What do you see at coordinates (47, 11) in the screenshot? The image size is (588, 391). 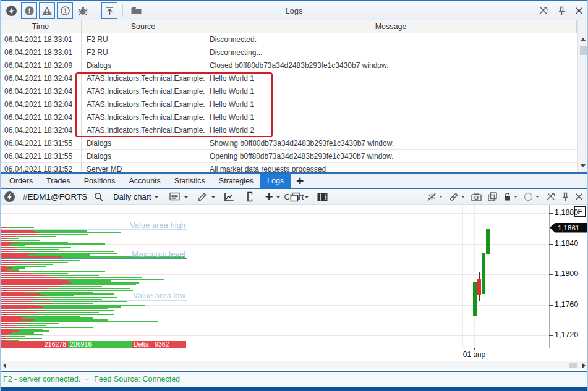 I see `warnings-filter-button` at bounding box center [47, 11].